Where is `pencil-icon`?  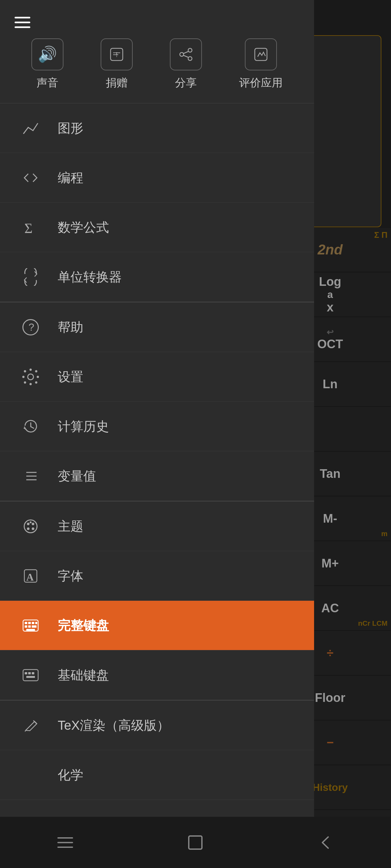
pencil-icon is located at coordinates (30, 725).